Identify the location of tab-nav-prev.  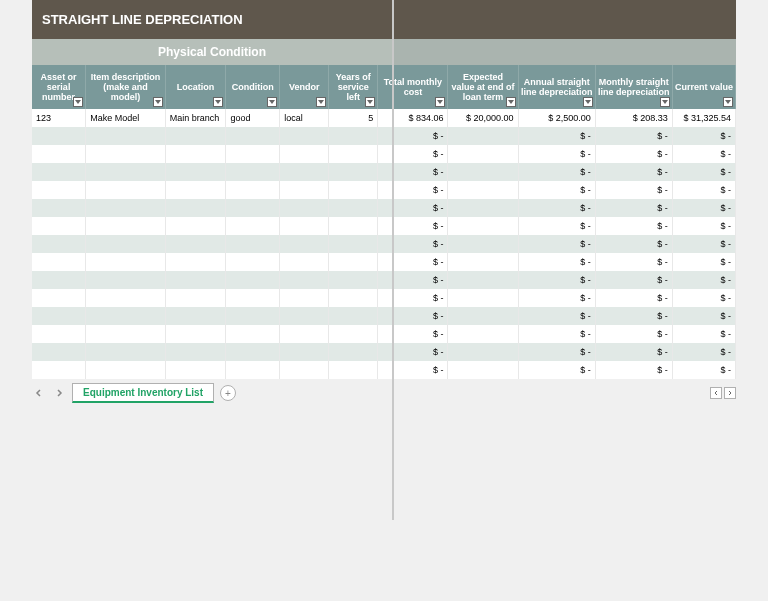
(39, 393).